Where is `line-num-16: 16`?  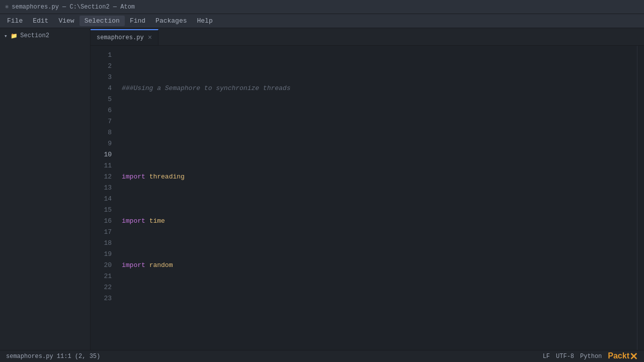 line-num-16: 16 is located at coordinates (105, 221).